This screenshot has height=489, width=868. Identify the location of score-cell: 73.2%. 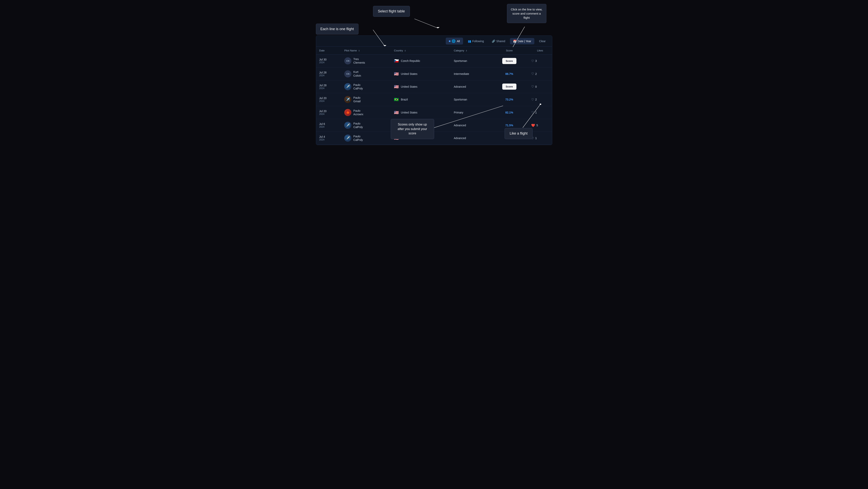
(509, 100).